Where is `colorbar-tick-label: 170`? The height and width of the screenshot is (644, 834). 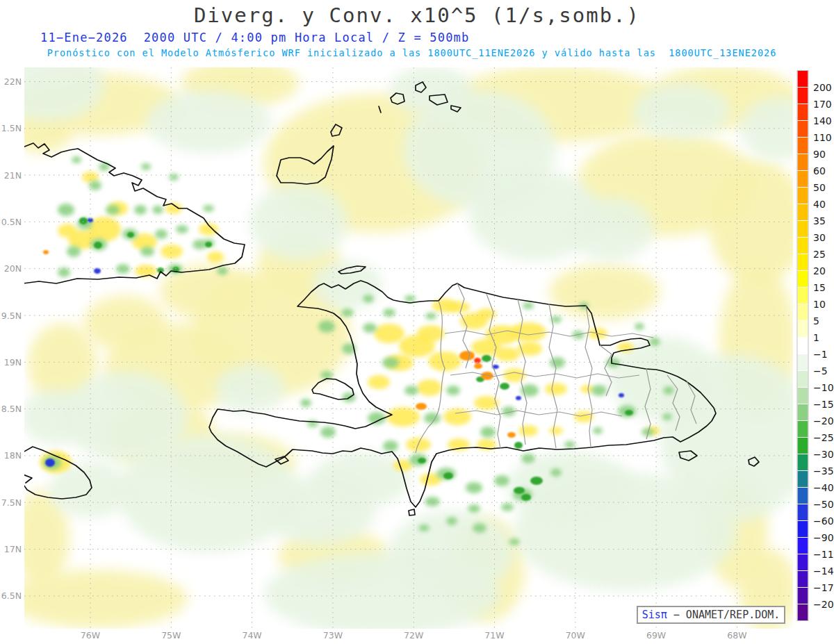 colorbar-tick-label: 170 is located at coordinates (823, 104).